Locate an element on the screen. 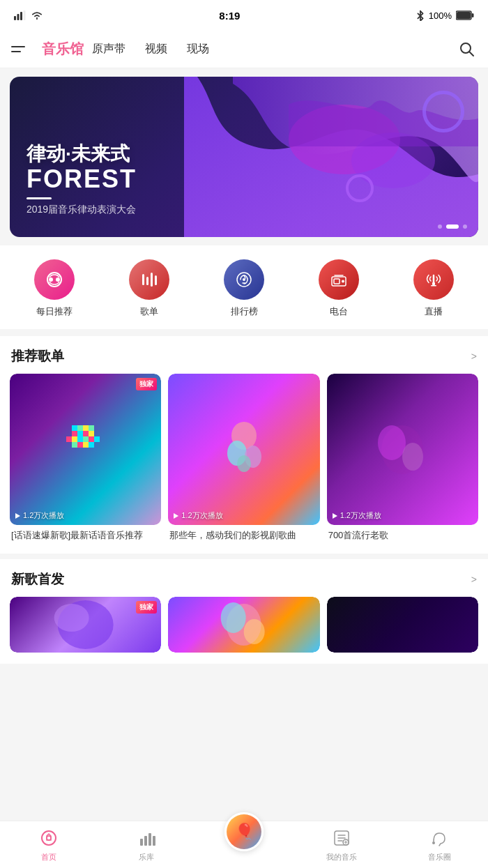 The width and height of the screenshot is (488, 868). quick-access: 每日推荐 歌单 is located at coordinates (244, 287).